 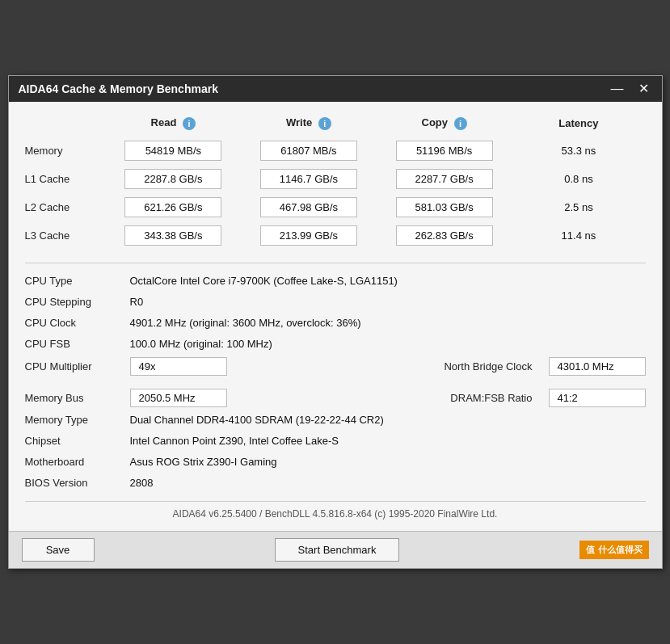 What do you see at coordinates (445, 124) in the screenshot?
I see `col-header-copy: Copy i` at bounding box center [445, 124].